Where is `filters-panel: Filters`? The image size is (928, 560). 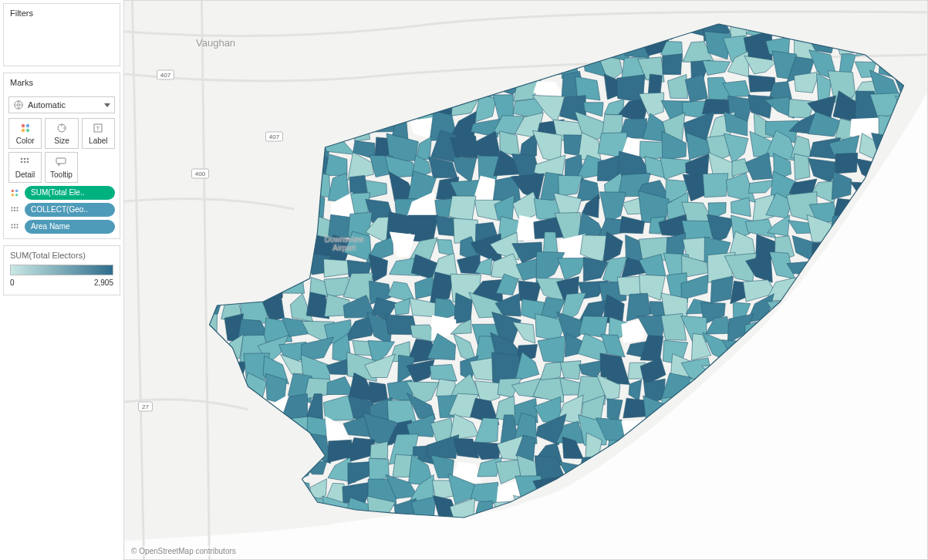 filters-panel: Filters is located at coordinates (62, 35).